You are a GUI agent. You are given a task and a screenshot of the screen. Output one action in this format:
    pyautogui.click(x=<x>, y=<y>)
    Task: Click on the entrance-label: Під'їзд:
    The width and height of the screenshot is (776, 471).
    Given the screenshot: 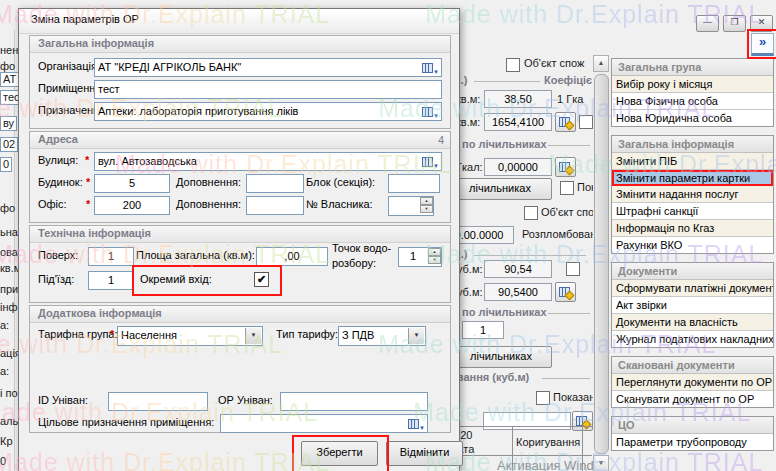 What is the action you would take?
    pyautogui.click(x=56, y=279)
    